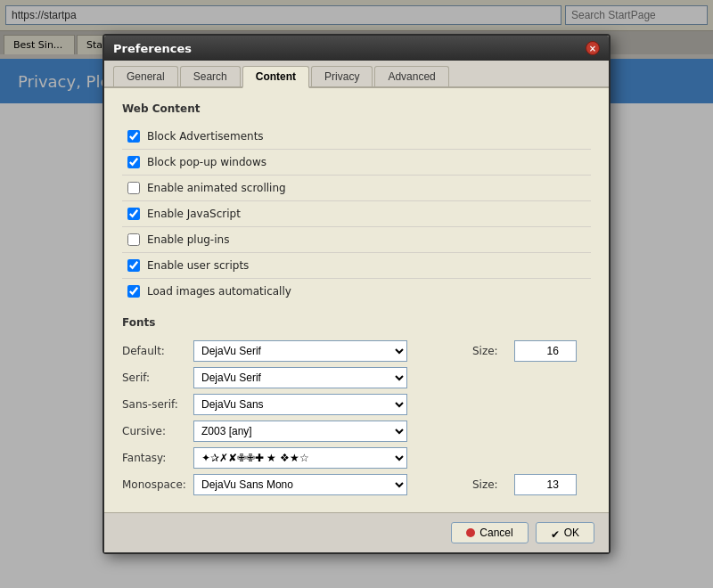 This screenshot has height=588, width=713. I want to click on font-select-fantasy: ✦✰✗✘✙✙✚ ★ ❖★☆, so click(300, 458).